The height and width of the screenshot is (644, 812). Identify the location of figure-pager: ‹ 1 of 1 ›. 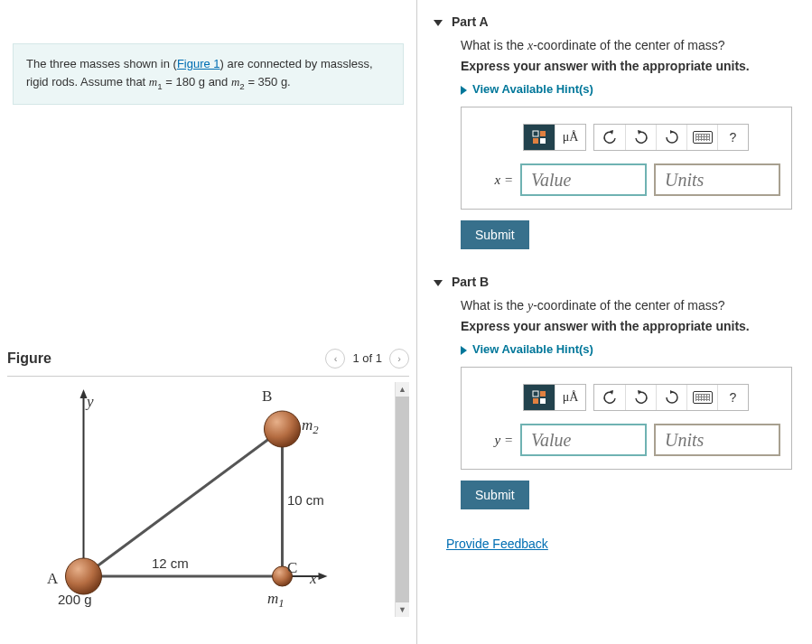
(367, 359).